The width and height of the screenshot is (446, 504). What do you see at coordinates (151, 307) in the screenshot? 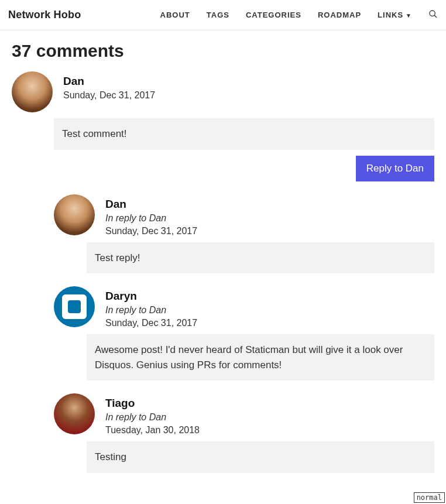
I see `comment-meta: Daryn In reply to Dan Sunday, Dec 31, 20…` at bounding box center [151, 307].